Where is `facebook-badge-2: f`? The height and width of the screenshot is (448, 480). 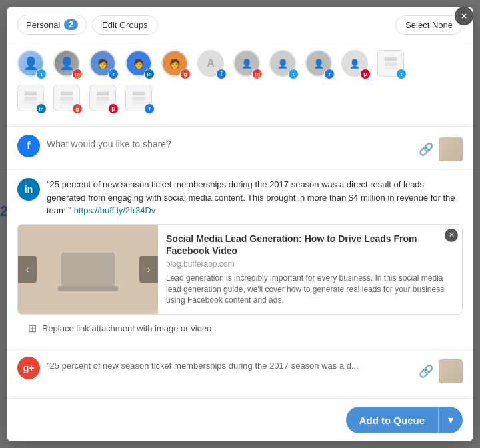 facebook-badge-2: f is located at coordinates (329, 74).